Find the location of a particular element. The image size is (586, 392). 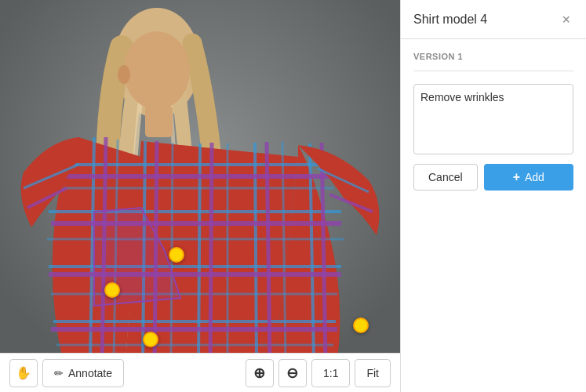

pencil-icon: ✏ is located at coordinates (59, 373).